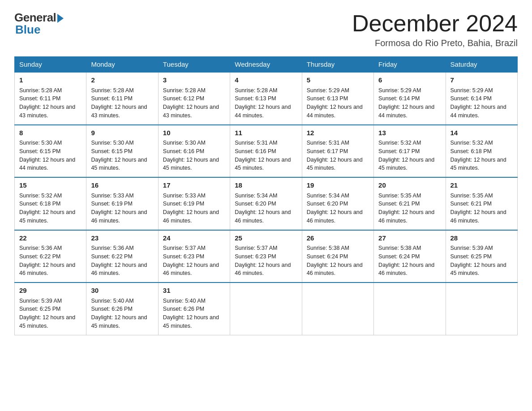 This screenshot has height=411, width=532. I want to click on day-number: 8, so click(50, 133).